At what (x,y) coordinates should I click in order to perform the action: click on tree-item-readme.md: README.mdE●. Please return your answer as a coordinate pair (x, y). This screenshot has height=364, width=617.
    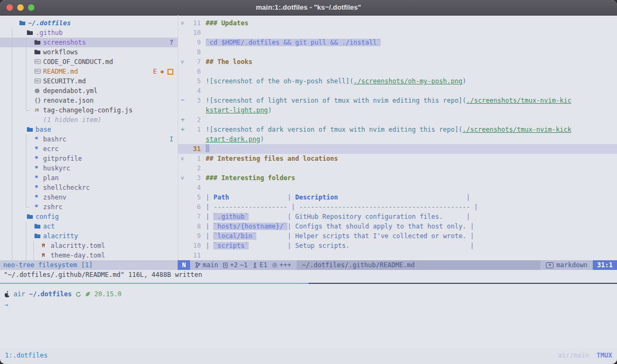
    Looking at the image, I should click on (89, 72).